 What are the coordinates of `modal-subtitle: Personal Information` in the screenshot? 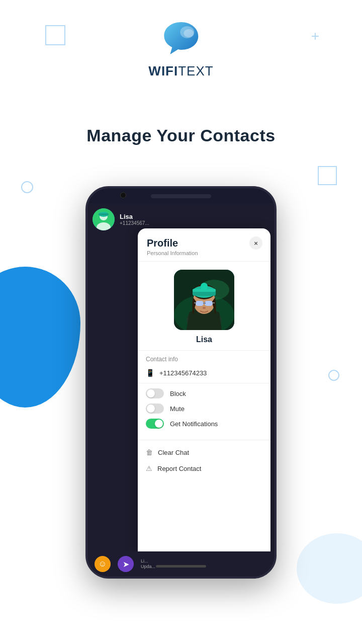 It's located at (204, 253).